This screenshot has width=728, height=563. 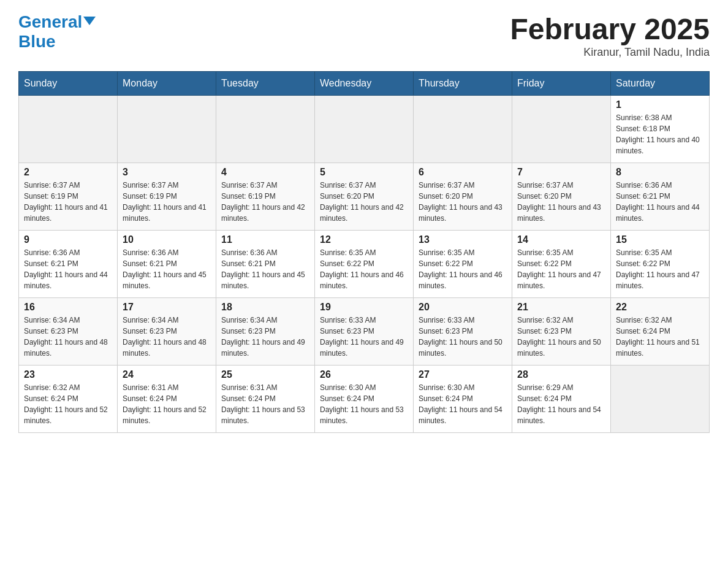 What do you see at coordinates (660, 134) in the screenshot?
I see `day-info: Sunrise: 6:38 AM Sunset: 6:18 PM Dayligh…` at bounding box center [660, 134].